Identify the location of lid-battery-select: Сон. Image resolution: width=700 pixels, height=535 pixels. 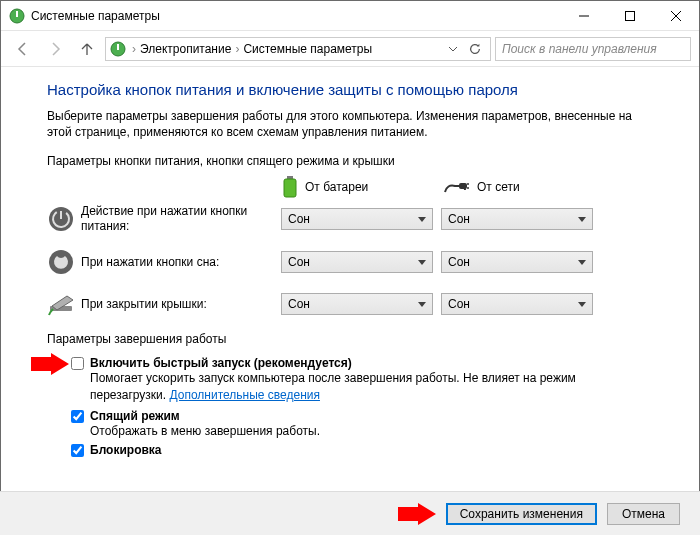
(357, 304).